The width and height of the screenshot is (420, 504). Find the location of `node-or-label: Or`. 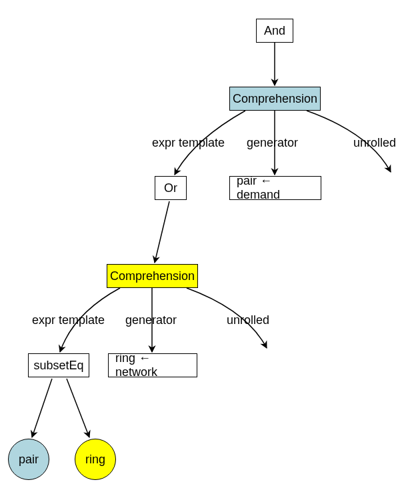

node-or-label: Or is located at coordinates (171, 188).